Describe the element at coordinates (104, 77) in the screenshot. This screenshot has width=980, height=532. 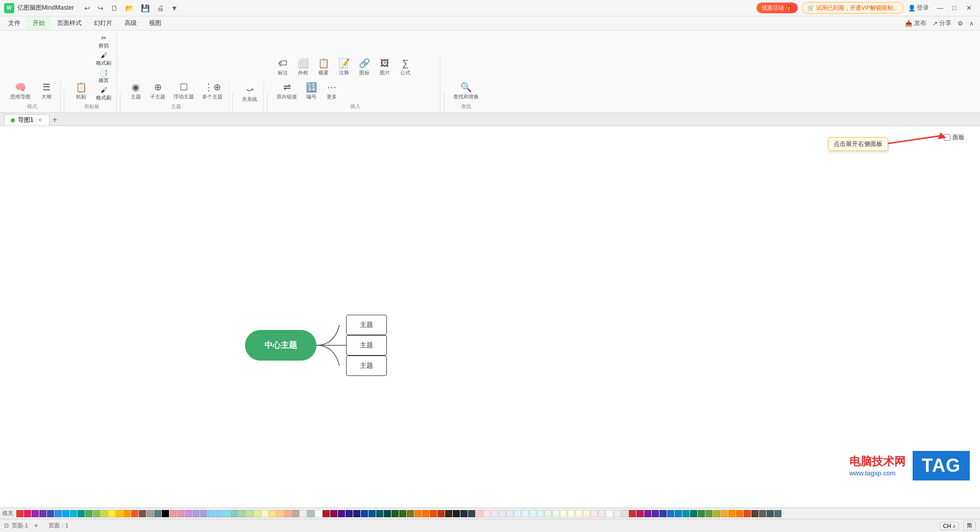
I see `insert-page-button: 📑 插页` at that location.